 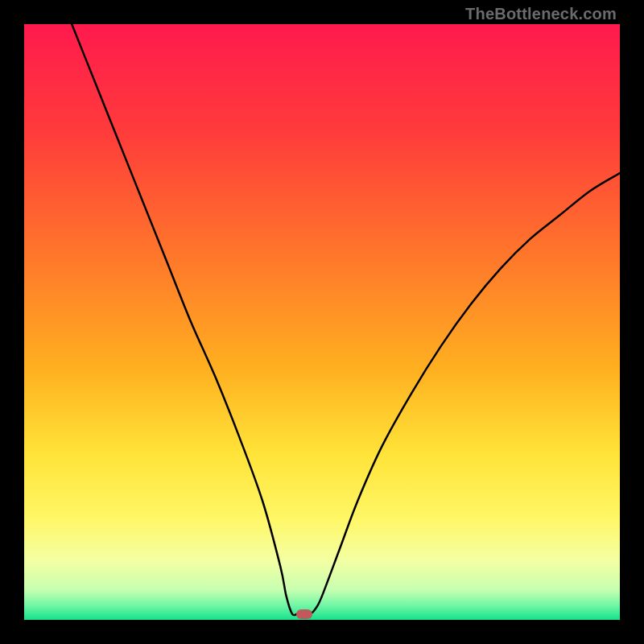 What do you see at coordinates (541, 14) in the screenshot?
I see `watermark-text: TheBottleneck.com` at bounding box center [541, 14].